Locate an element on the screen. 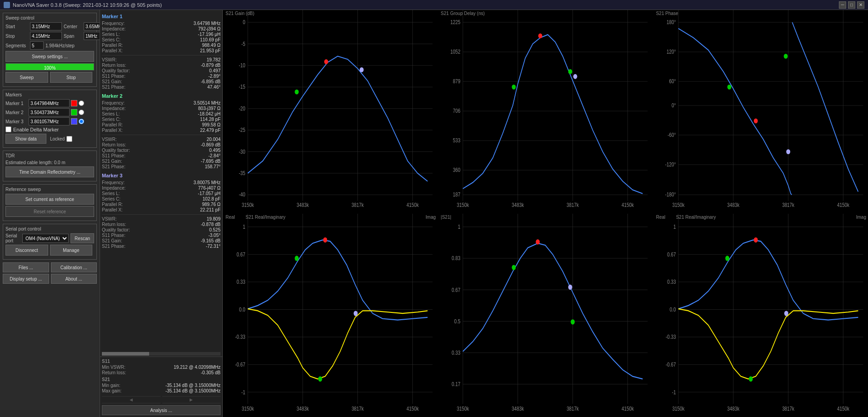  serial-port-select: OM4 (NanoVNA) is located at coordinates (45, 238).